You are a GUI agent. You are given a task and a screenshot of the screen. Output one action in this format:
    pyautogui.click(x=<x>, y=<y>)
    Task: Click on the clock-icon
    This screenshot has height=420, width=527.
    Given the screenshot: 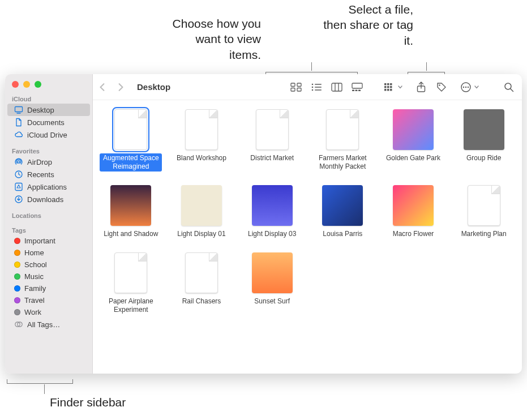 What is the action you would take?
    pyautogui.click(x=19, y=174)
    